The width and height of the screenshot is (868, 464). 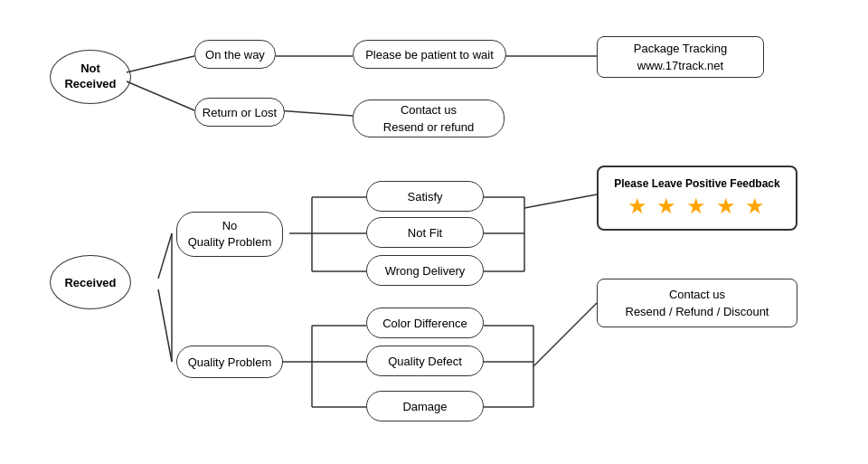 What do you see at coordinates (425, 232) in the screenshot?
I see `not-fit-node: Not Fit` at bounding box center [425, 232].